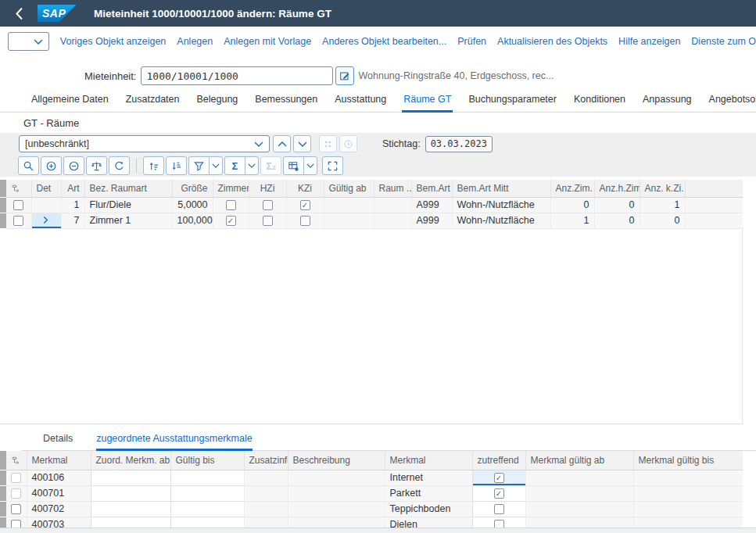 The height and width of the screenshot is (533, 756). Describe the element at coordinates (472, 41) in the screenshot. I see `menu-link-pruefen: Prüfen` at that location.